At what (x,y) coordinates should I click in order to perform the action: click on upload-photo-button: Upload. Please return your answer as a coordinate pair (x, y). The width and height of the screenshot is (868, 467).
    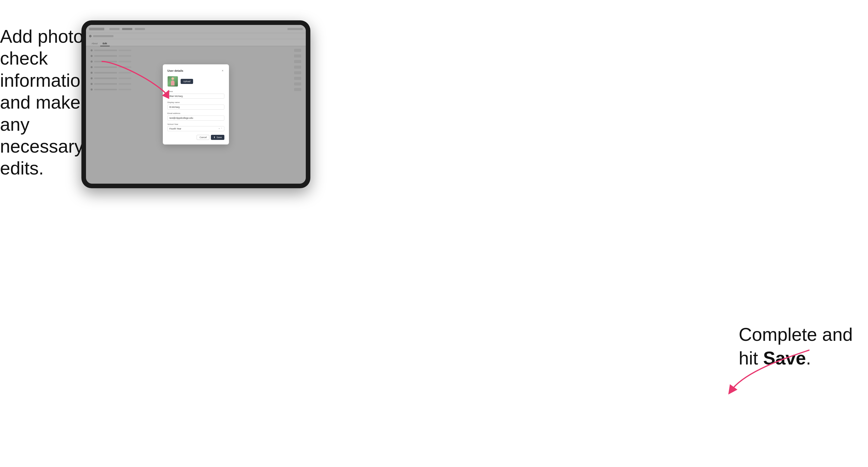
    Looking at the image, I should click on (187, 82).